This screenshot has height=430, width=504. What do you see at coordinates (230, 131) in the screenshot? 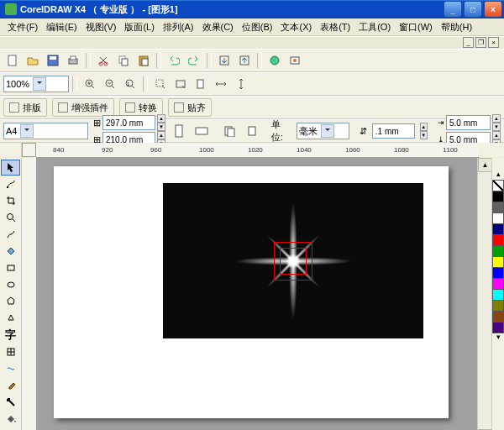
I see `apply-all-pages-icon` at bounding box center [230, 131].